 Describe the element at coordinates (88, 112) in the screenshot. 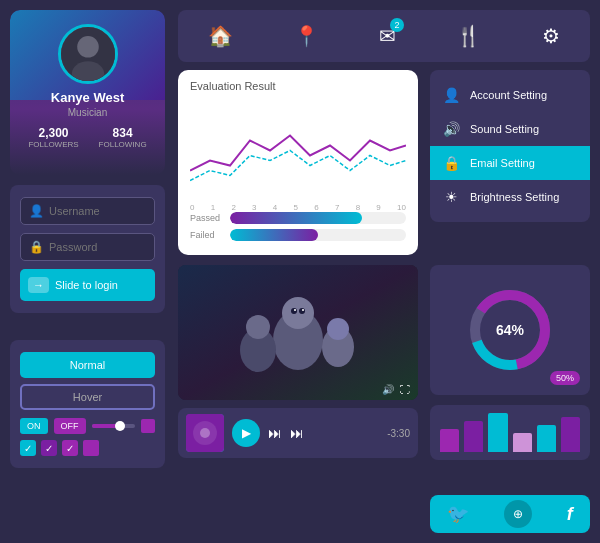

I see `profile-title: Musician` at that location.